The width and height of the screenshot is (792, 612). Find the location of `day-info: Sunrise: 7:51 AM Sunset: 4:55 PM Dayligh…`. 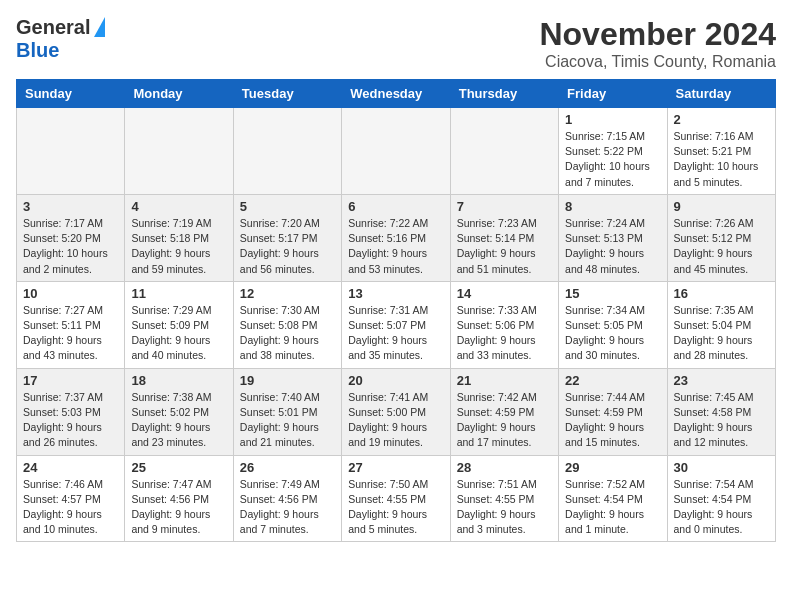

day-info: Sunrise: 7:51 AM Sunset: 4:55 PM Dayligh… is located at coordinates (504, 508).